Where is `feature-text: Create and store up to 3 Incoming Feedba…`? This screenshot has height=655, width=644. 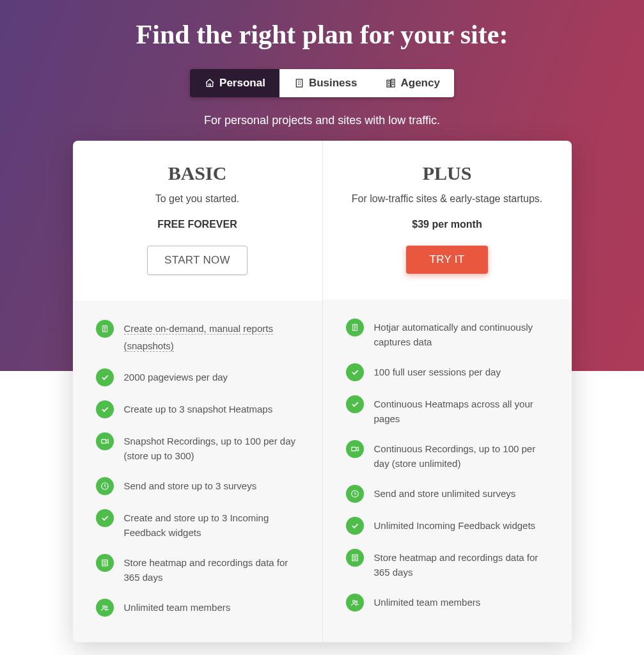 feature-text: Create and store up to 3 Incoming Feedba… is located at coordinates (212, 525).